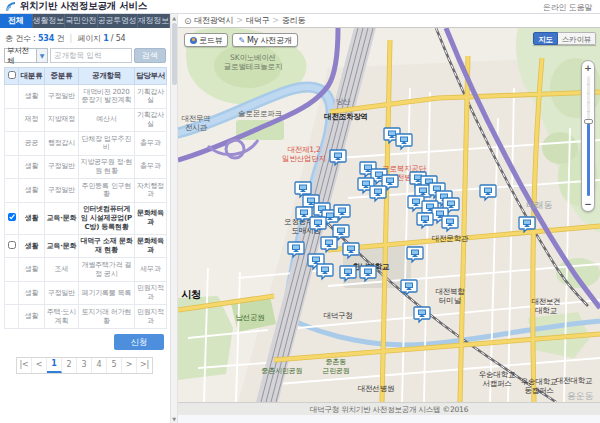 This screenshot has height=423, width=600. I want to click on cell-cat2: 교육·문화, so click(62, 246).